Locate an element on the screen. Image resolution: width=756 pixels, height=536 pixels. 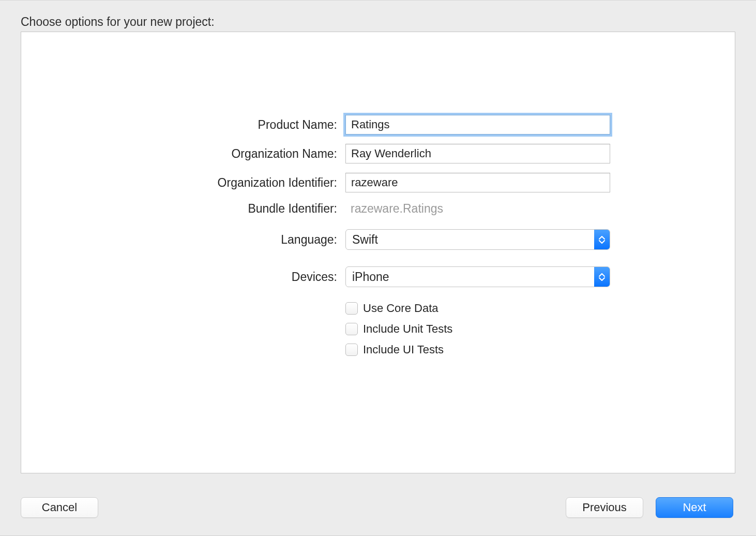
language-select: Swift is located at coordinates (478, 240).